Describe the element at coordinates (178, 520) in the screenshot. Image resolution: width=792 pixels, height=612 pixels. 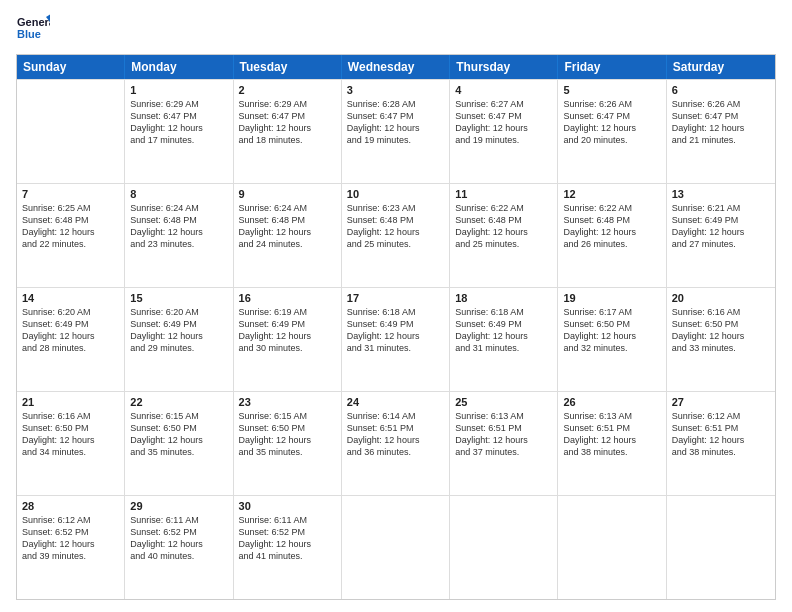
I see `cell-line: Sunrise: 6:11 AM` at that location.